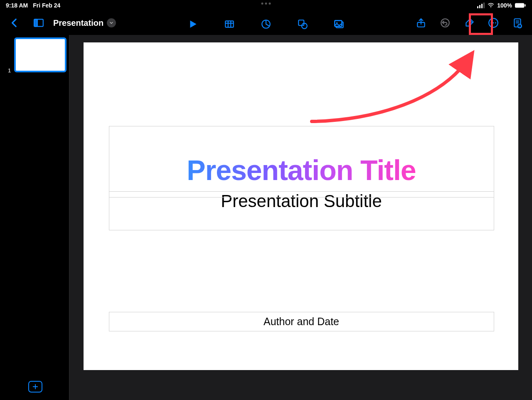 Image resolution: width=532 pixels, height=400 pixels. I want to click on shape-icon, so click(303, 24).